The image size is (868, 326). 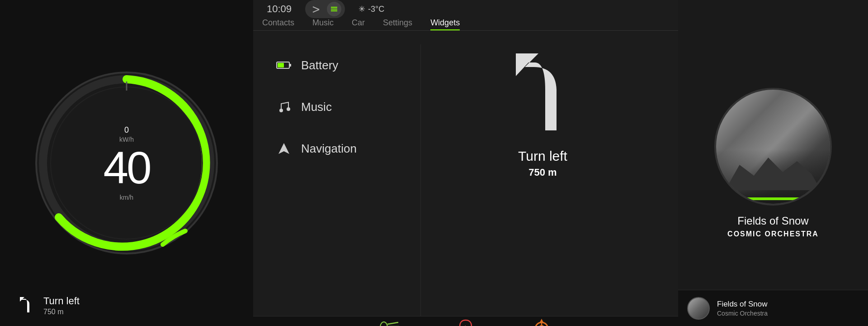 I want to click on album-art, so click(x=773, y=147).